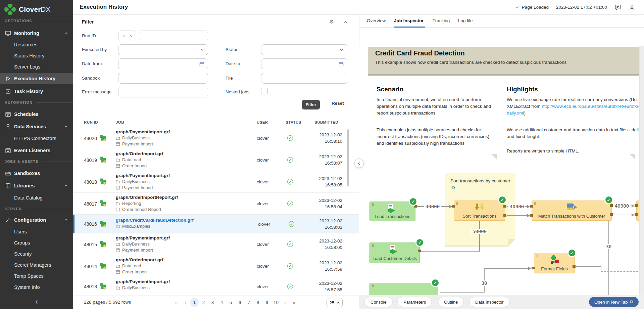 This screenshot has width=644, height=309. Describe the element at coordinates (311, 105) in the screenshot. I see `filter-apply-button: Filter` at that location.